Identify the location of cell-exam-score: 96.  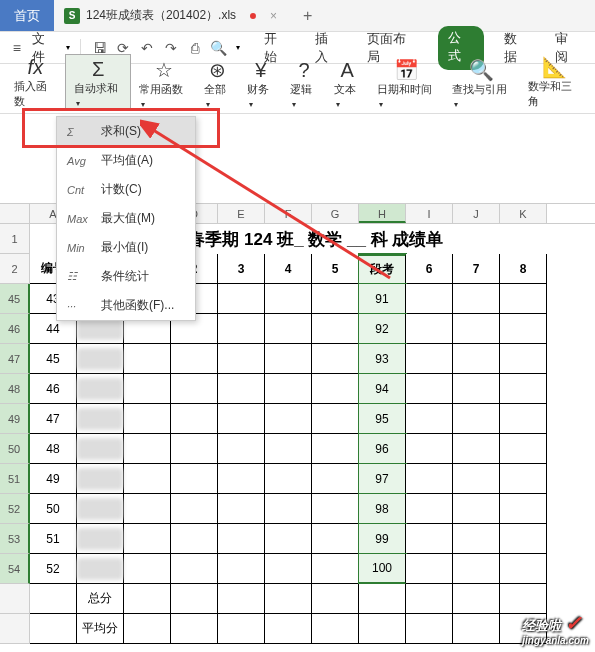
(382, 449).